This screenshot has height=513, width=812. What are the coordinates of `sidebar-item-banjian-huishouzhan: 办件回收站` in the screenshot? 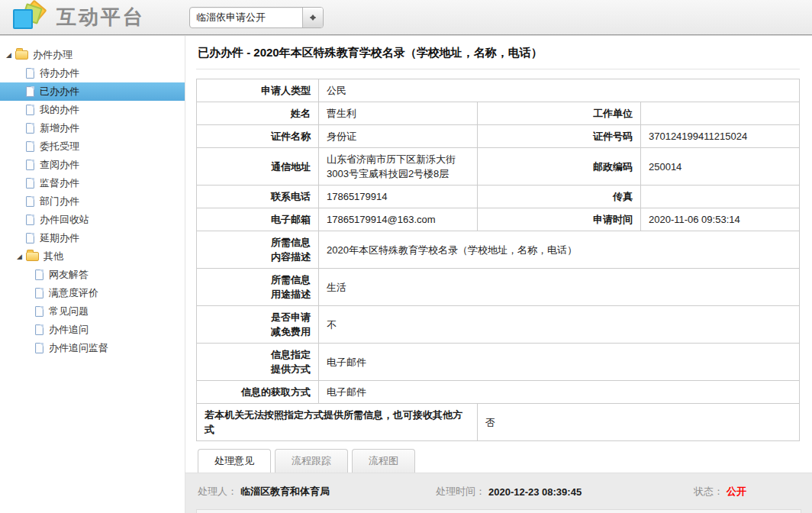 It's located at (92, 220).